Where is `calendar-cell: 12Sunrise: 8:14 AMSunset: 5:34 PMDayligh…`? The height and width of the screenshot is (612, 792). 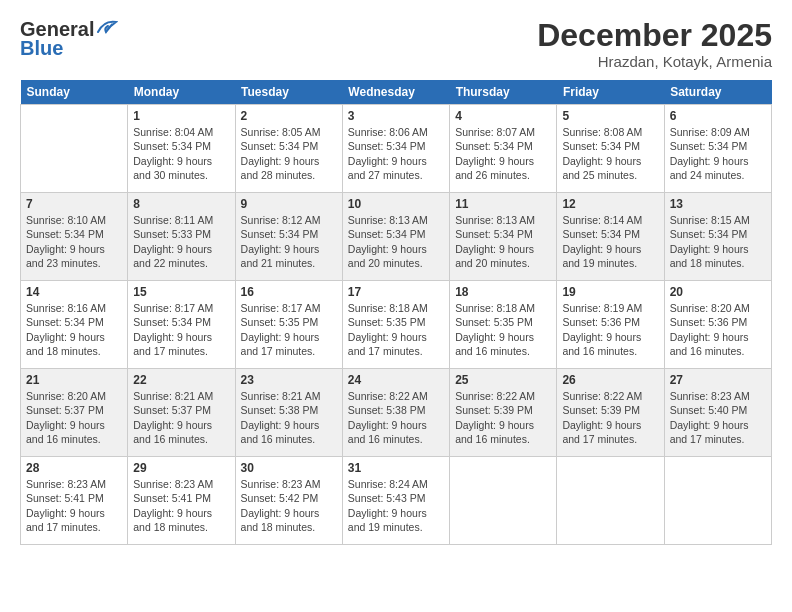 calendar-cell: 12Sunrise: 8:14 AMSunset: 5:34 PMDayligh… is located at coordinates (610, 237).